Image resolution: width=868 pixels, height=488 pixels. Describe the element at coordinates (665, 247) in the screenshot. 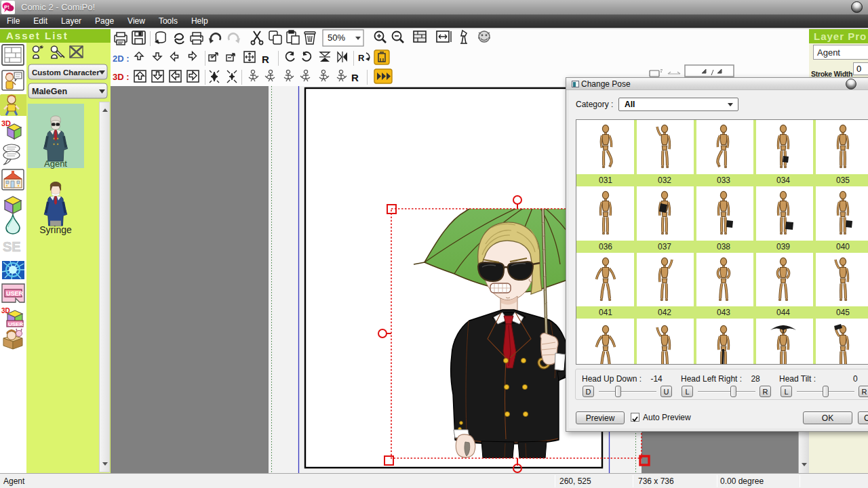

I see `svg-text: 037` at that location.